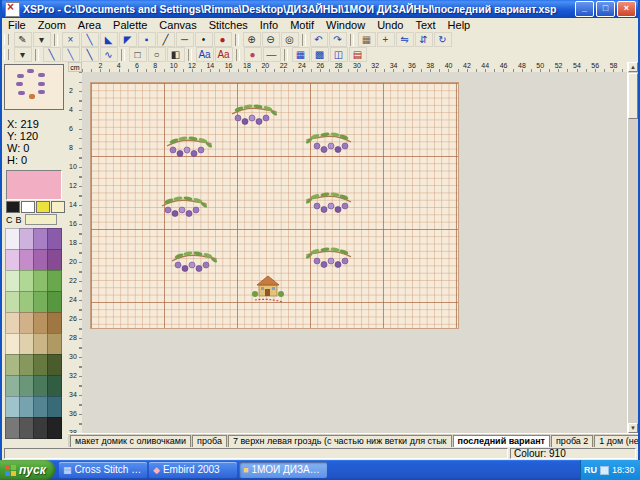 This screenshot has width=640, height=480. What do you see at coordinates (176, 54) in the screenshot?
I see `fill-tool: ◧` at bounding box center [176, 54].